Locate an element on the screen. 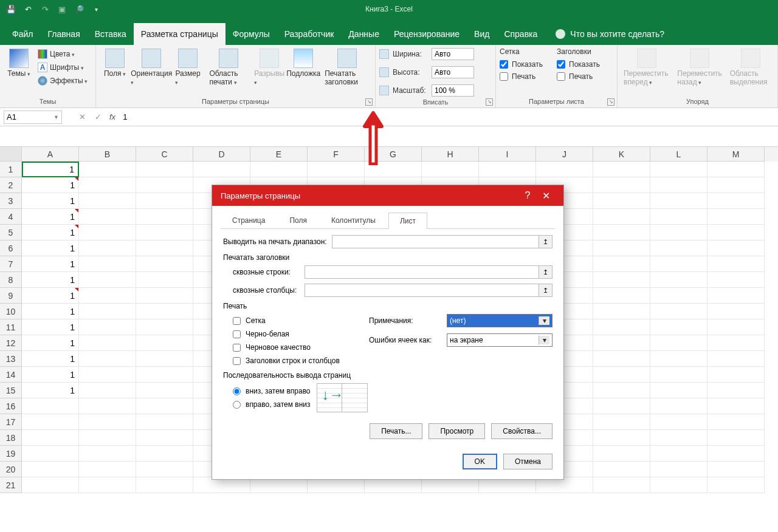 The width and height of the screenshot is (778, 532). column-header: I is located at coordinates (508, 154).